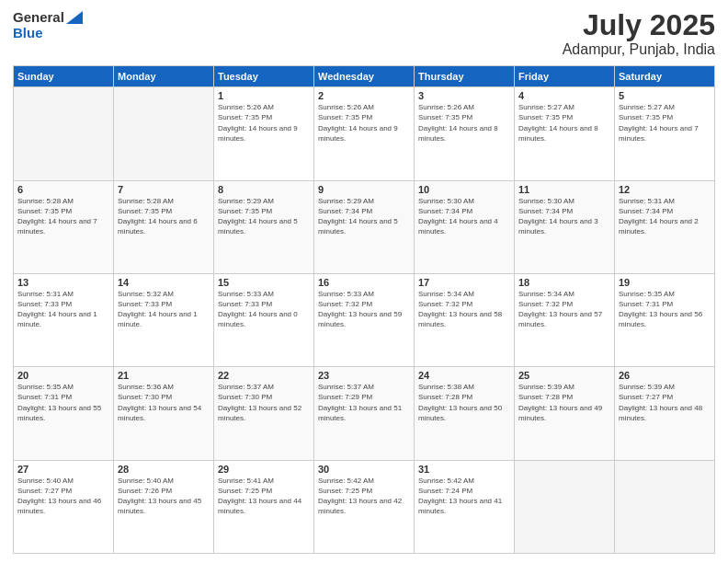  What do you see at coordinates (639, 50) in the screenshot?
I see `location-title: Adampur, Punjab, India` at bounding box center [639, 50].